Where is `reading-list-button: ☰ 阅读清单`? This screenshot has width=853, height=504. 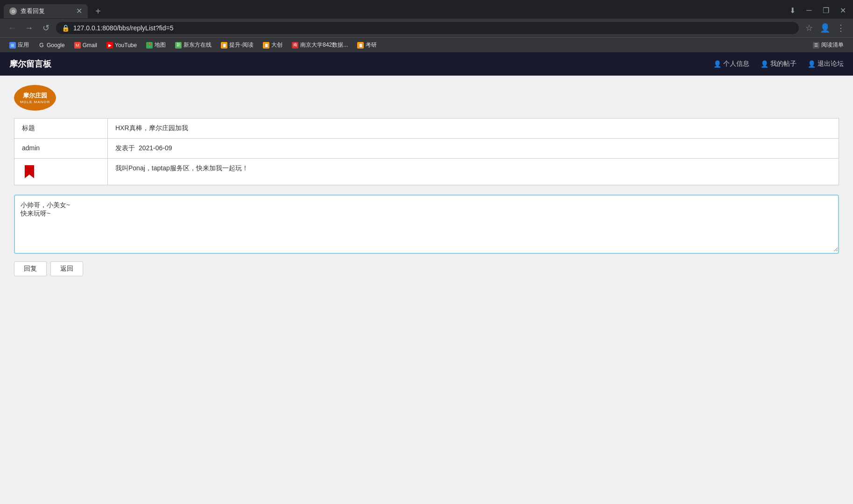
reading-list-button: ☰ 阅读清单 is located at coordinates (828, 45).